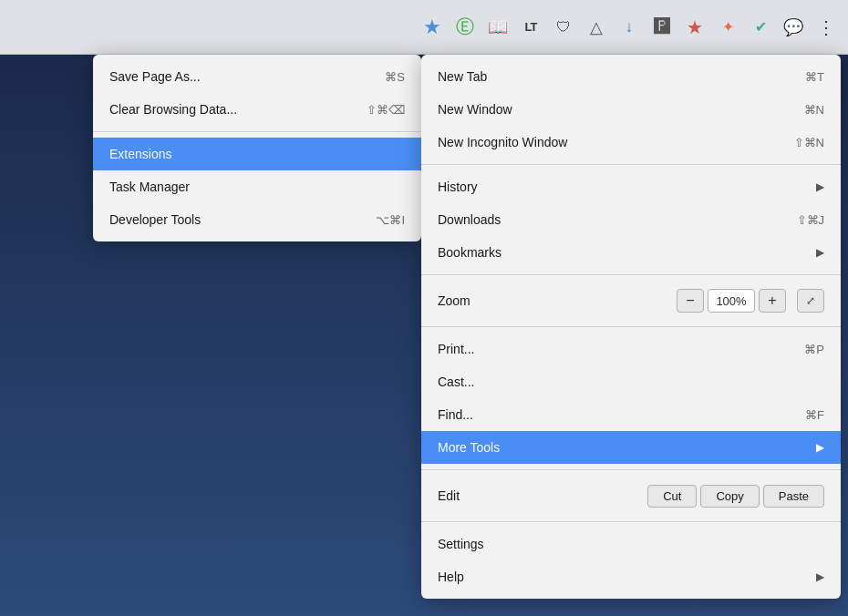 This screenshot has height=616, width=848. Describe the element at coordinates (257, 187) in the screenshot. I see `submenu-section-extensions: Extensions Task Manager Developer Tools …` at that location.